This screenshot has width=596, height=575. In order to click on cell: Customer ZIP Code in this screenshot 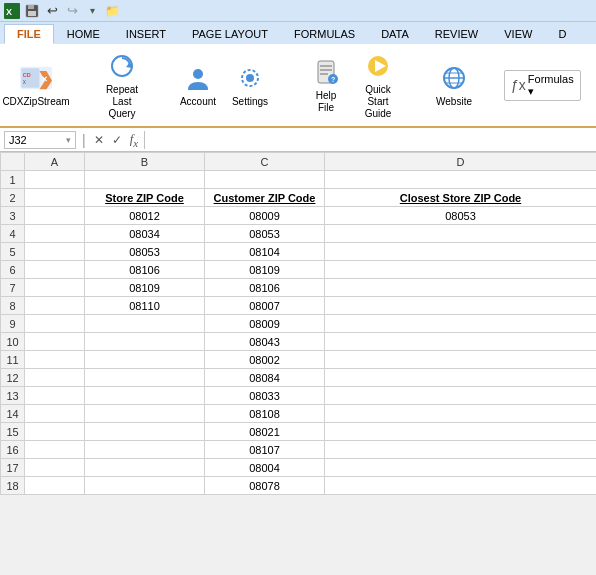, I will do `click(265, 198)`.